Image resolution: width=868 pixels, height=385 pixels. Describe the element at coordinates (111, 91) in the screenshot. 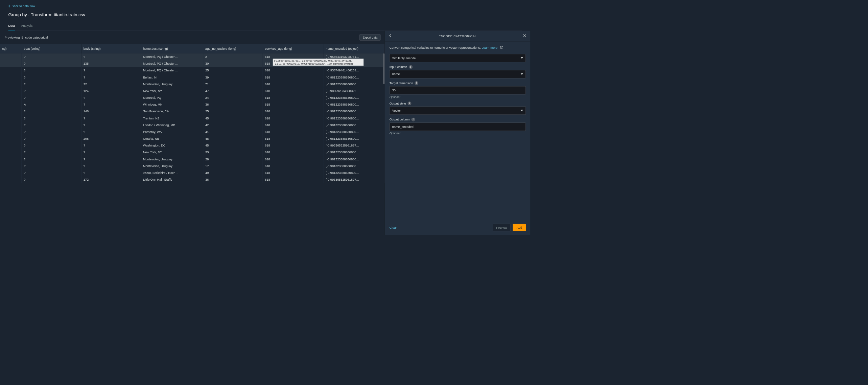

I see `table-cell: 124` at that location.